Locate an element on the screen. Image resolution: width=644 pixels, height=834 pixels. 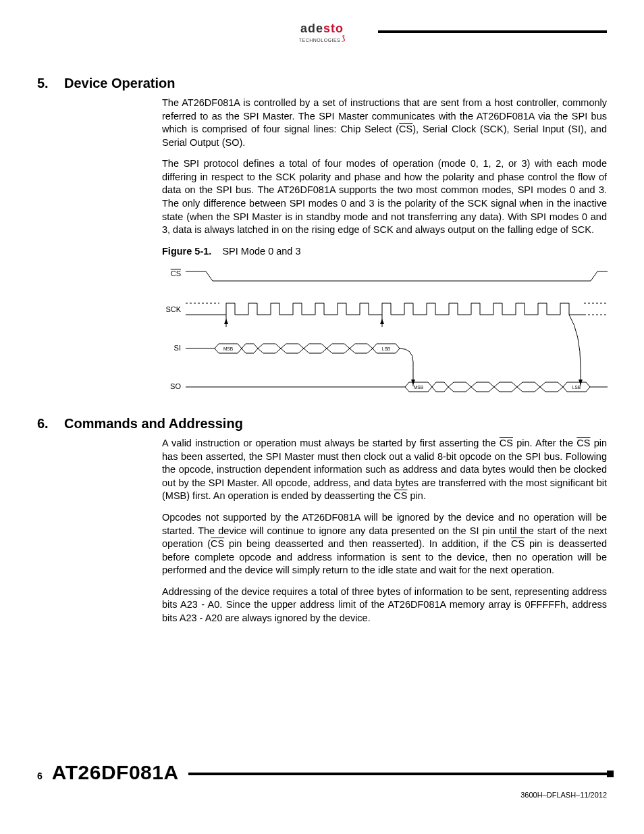
brand-tagline: TECHNOLOGIES is located at coordinates (320, 41).